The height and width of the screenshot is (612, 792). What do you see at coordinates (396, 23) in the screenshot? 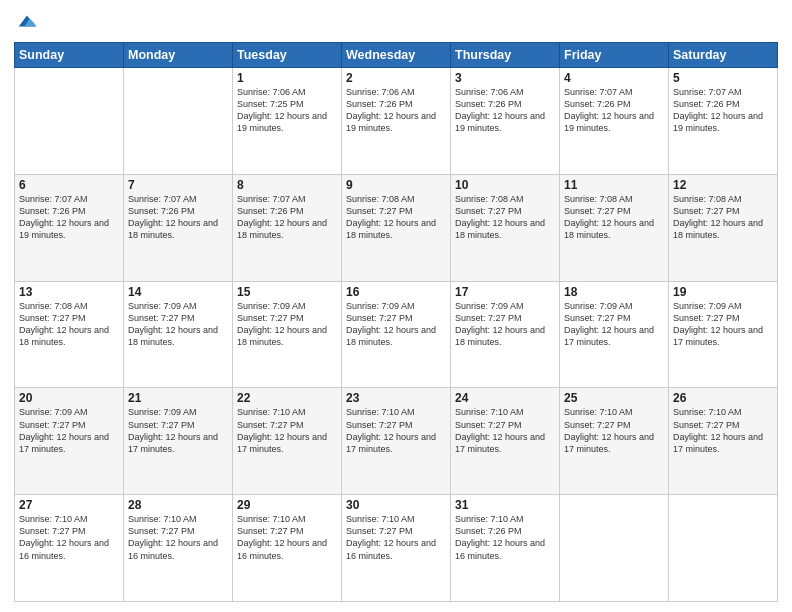
I see `header` at bounding box center [396, 23].